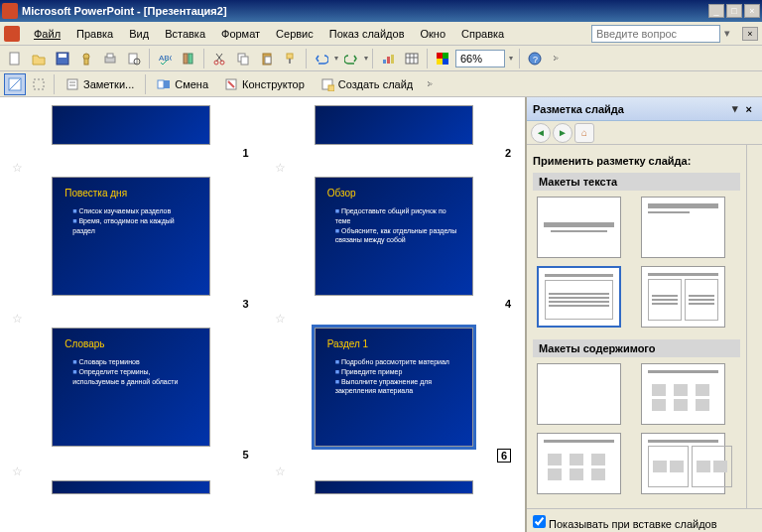 The width and height of the screenshot is (762, 532). Describe the element at coordinates (264, 84) in the screenshot. I see `designer-button: Конструктор` at that location.